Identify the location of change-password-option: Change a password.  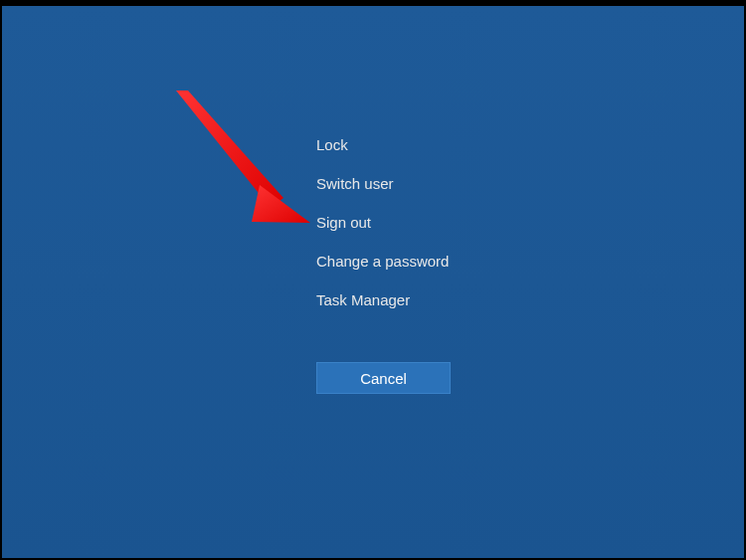
(382, 261).